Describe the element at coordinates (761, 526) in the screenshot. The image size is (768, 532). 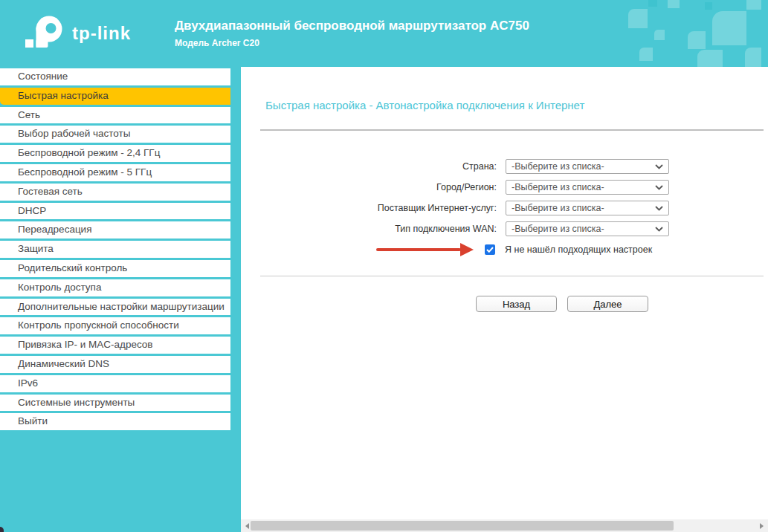
I see `scrollbar-right-arrow` at that location.